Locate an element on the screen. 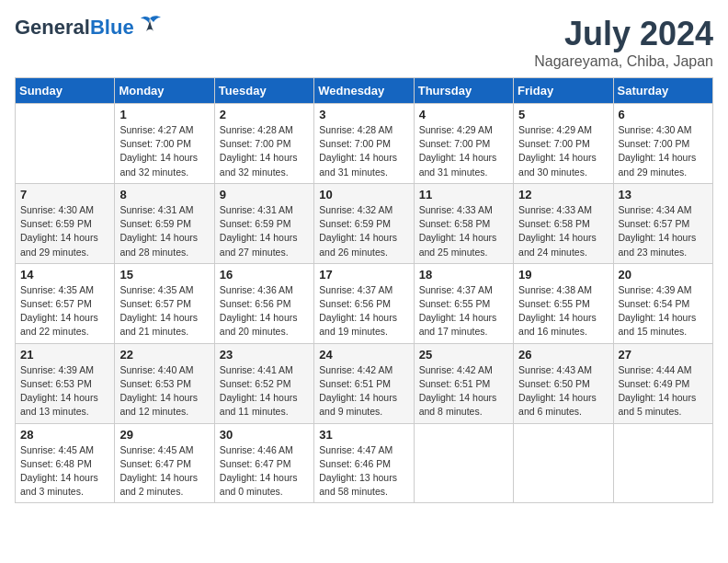  calendar-cell: 9Sunrise: 4:31 AMSunset: 6:59 PMDaylight… is located at coordinates (264, 223).